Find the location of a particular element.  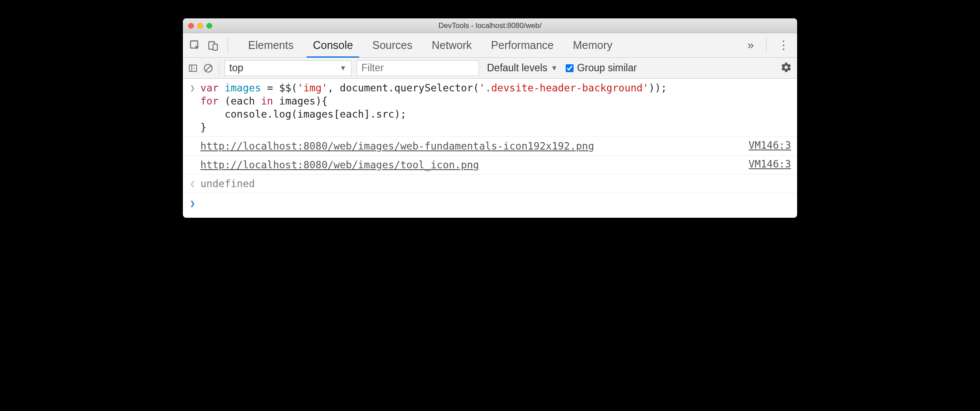

titlebar: DevTools - localhost:8080/web/ is located at coordinates (490, 26).